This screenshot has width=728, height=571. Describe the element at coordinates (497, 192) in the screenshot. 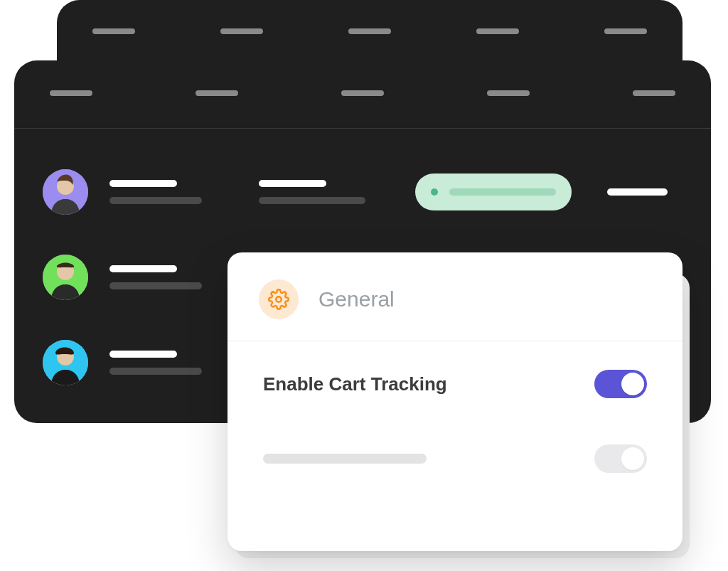

I see `cell-status` at that location.